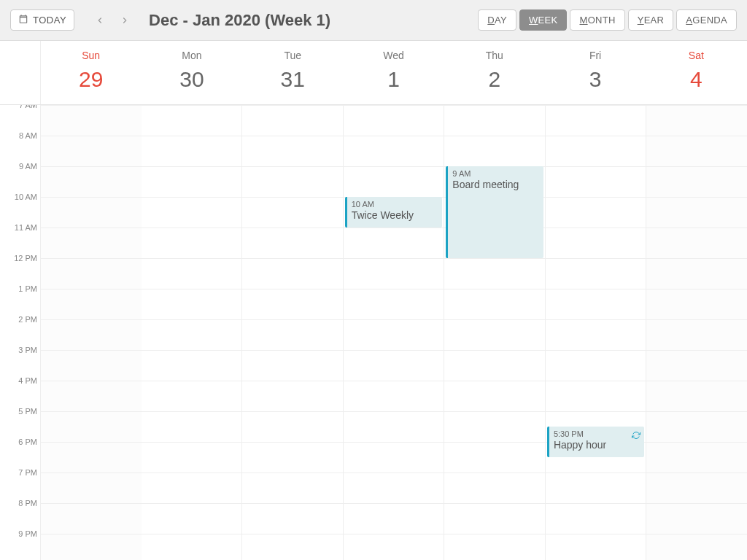  What do you see at coordinates (91, 332) in the screenshot?
I see `day-col-sun` at bounding box center [91, 332].